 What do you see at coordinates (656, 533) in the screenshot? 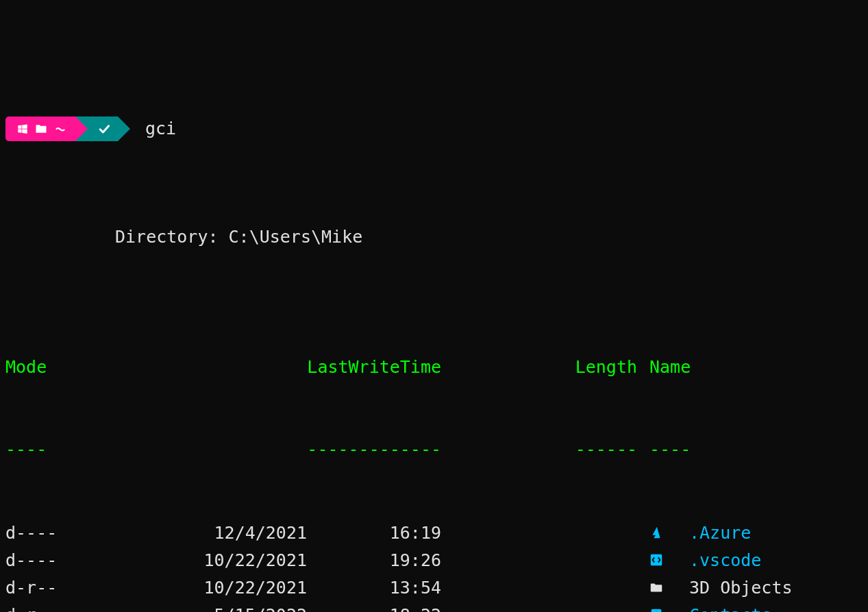
I see `azure-icon` at bounding box center [656, 533].